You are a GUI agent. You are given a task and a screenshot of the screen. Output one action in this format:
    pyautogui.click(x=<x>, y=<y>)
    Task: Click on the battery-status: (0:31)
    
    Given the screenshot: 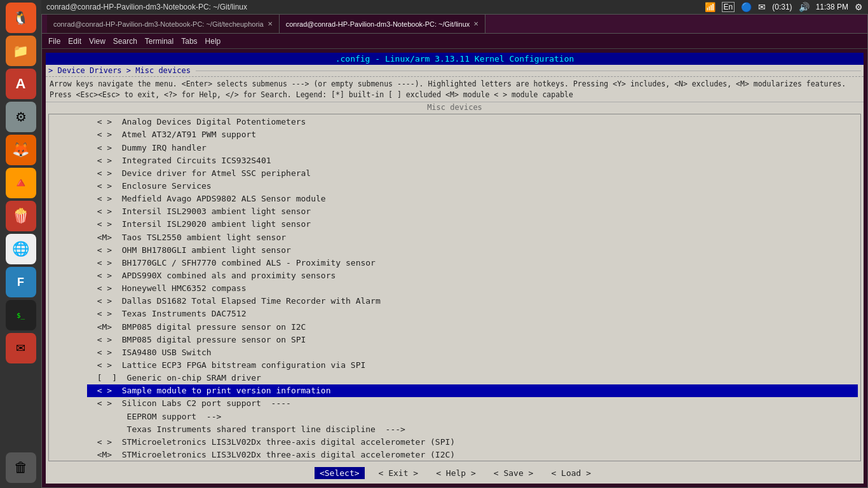 What is the action you would take?
    pyautogui.click(x=782, y=7)
    